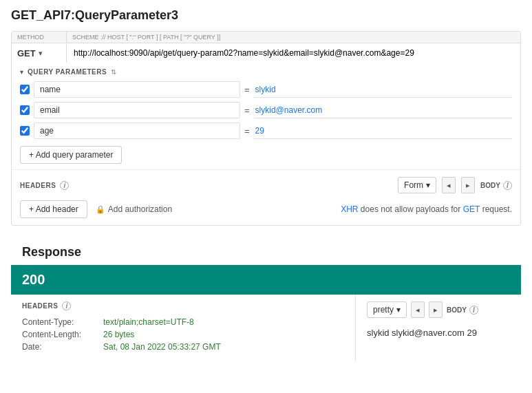 The width and height of the screenshot is (532, 393). I want to click on response-headers-col-header: HEADERS i, so click(183, 306).